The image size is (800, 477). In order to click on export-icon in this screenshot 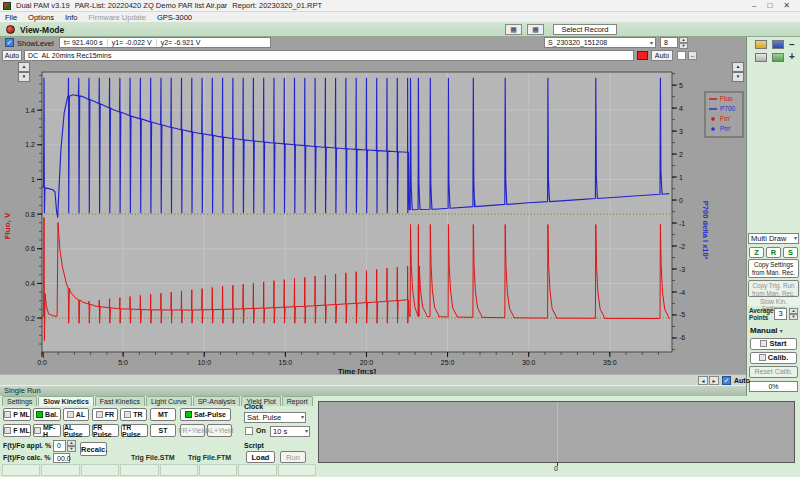, I will do `click(778, 58)`.